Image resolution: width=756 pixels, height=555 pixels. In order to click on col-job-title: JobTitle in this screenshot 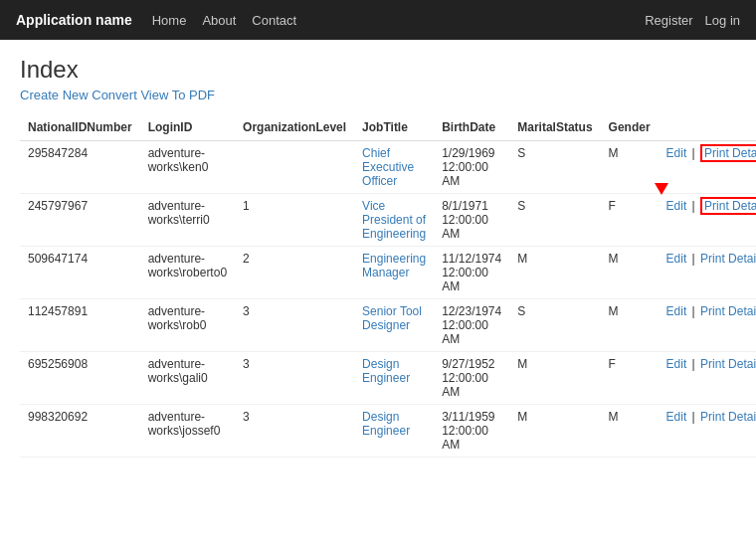, I will do `click(394, 127)`.